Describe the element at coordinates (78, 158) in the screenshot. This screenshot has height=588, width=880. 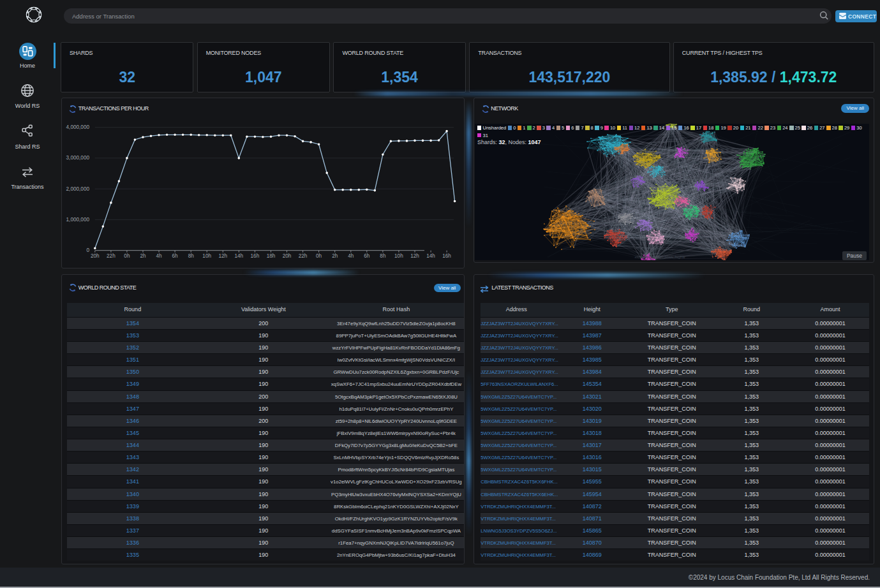
I see `svg-text: 3,000,000` at that location.